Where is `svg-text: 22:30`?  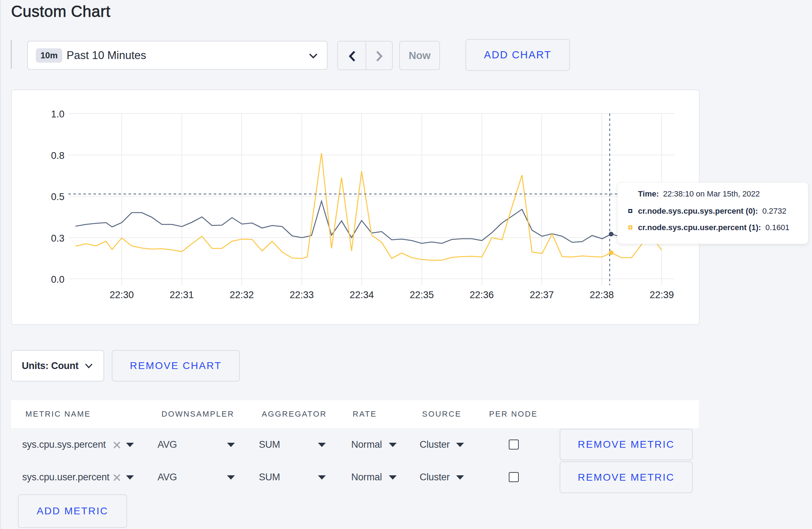
svg-text: 22:30 is located at coordinates (122, 295).